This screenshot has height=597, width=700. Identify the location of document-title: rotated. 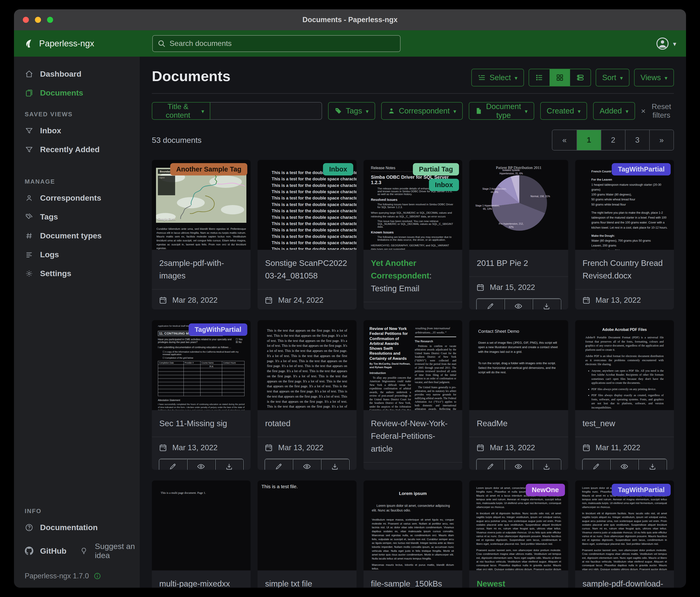
(307, 423).